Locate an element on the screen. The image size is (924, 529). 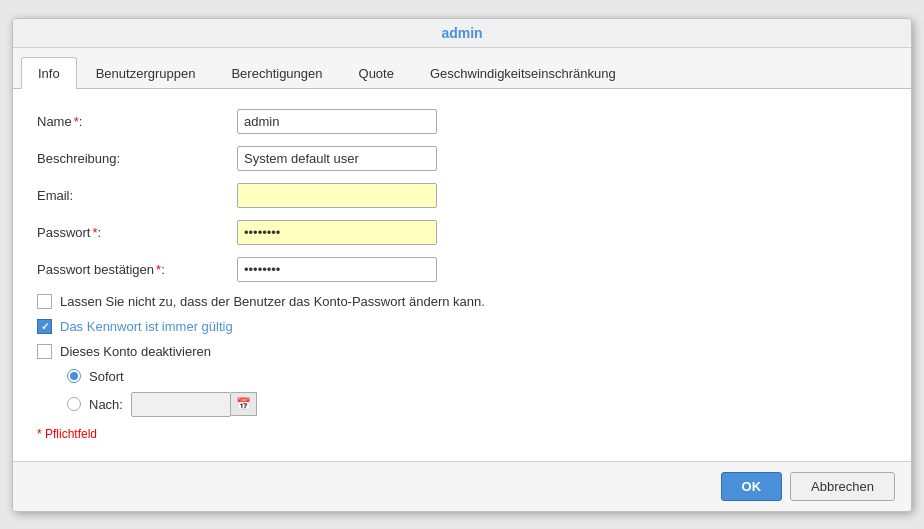
tab-geschwindigkeit: Geschwindigkeitseinschränkung is located at coordinates (523, 73).